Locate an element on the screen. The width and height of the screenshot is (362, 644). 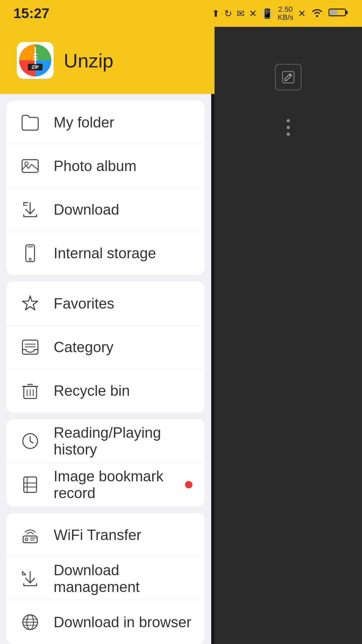
status-time: 15:27 is located at coordinates (32, 13).